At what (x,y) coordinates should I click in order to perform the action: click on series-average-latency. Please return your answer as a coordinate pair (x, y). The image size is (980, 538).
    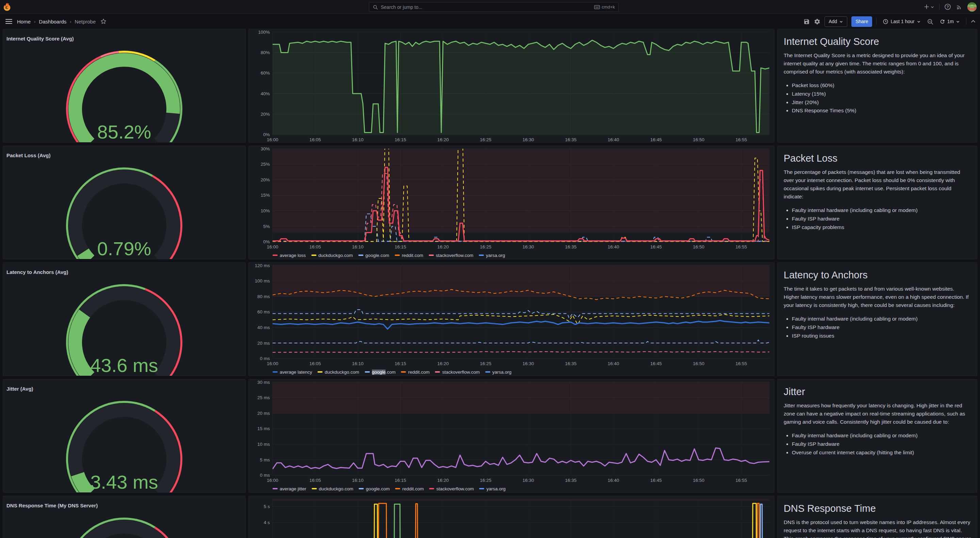
    Looking at the image, I should click on (521, 325).